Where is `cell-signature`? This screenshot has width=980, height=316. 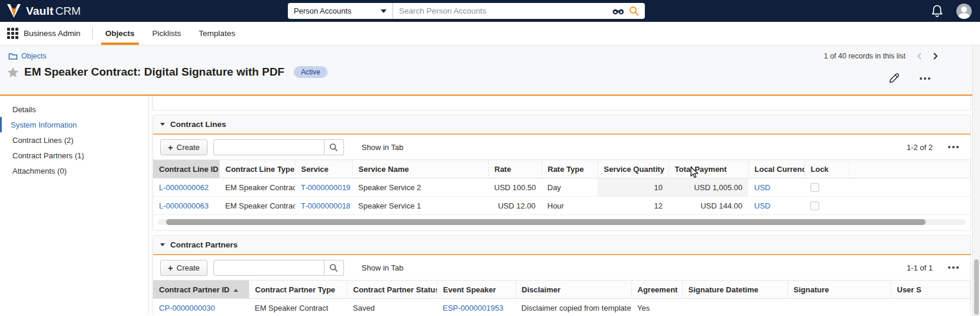
cell-signature is located at coordinates (839, 307).